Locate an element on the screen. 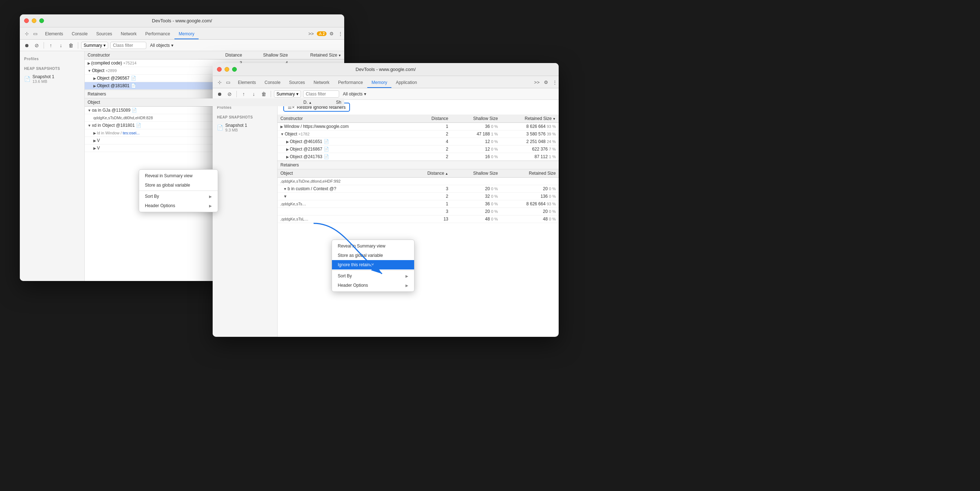 The image size is (980, 491). collect-btn-2: 🗑 is located at coordinates (264, 94).